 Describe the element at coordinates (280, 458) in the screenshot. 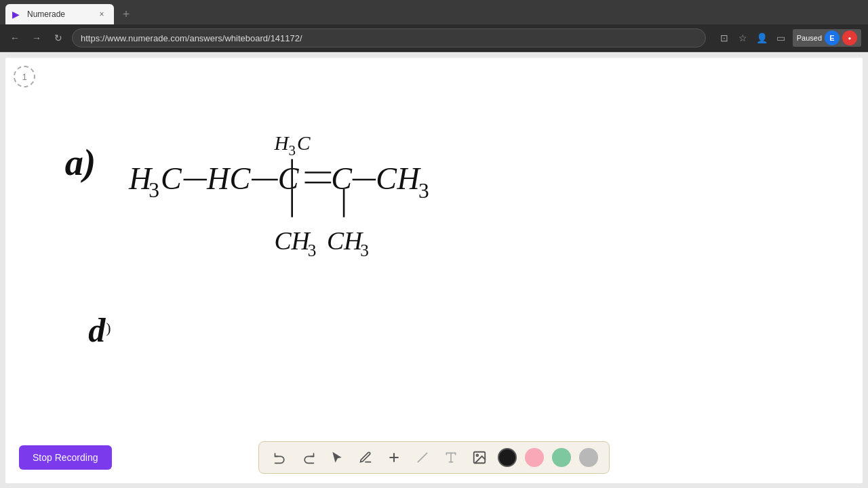

I see `undo-button` at that location.